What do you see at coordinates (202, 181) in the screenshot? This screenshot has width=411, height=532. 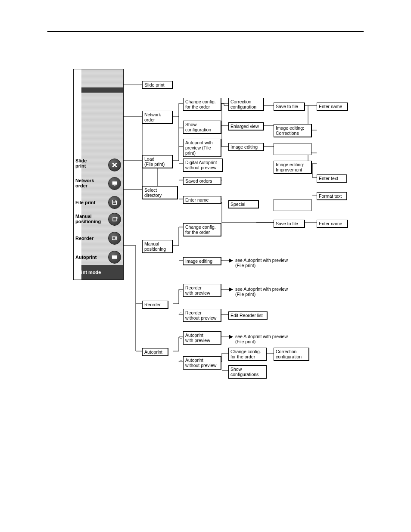 I see `box-saved-orders: Saved orders` at bounding box center [202, 181].